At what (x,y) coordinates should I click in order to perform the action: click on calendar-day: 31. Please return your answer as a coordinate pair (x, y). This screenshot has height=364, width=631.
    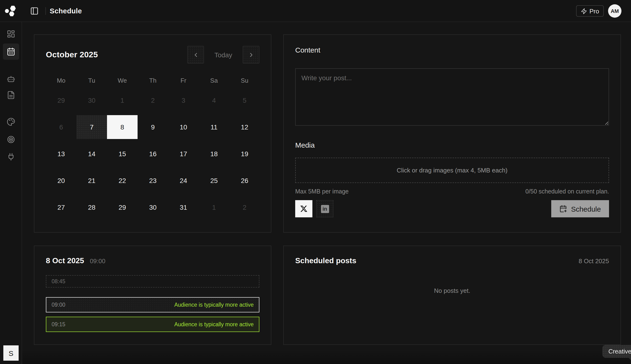
    Looking at the image, I should click on (184, 208).